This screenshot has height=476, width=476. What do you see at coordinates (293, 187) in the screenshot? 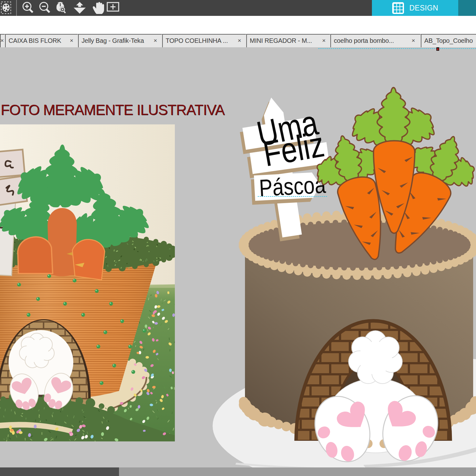
I see `svg-text: Páscoa` at bounding box center [293, 187].